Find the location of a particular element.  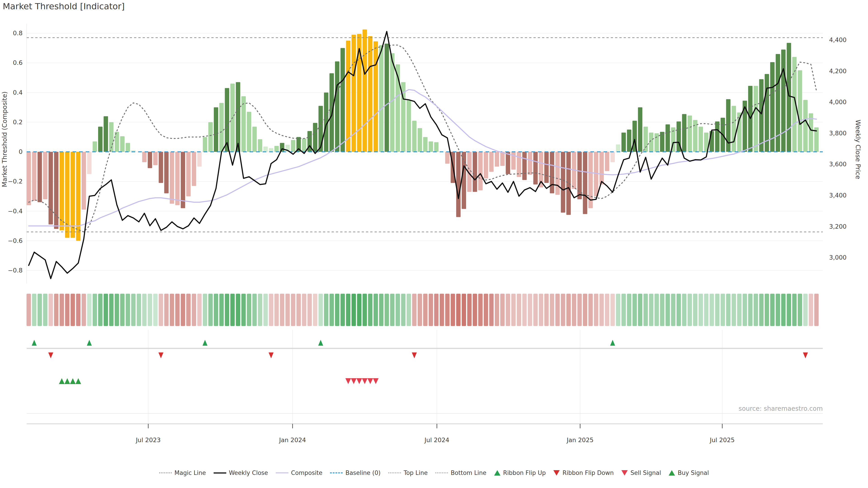

legend-label: Weekly Close is located at coordinates (249, 473).